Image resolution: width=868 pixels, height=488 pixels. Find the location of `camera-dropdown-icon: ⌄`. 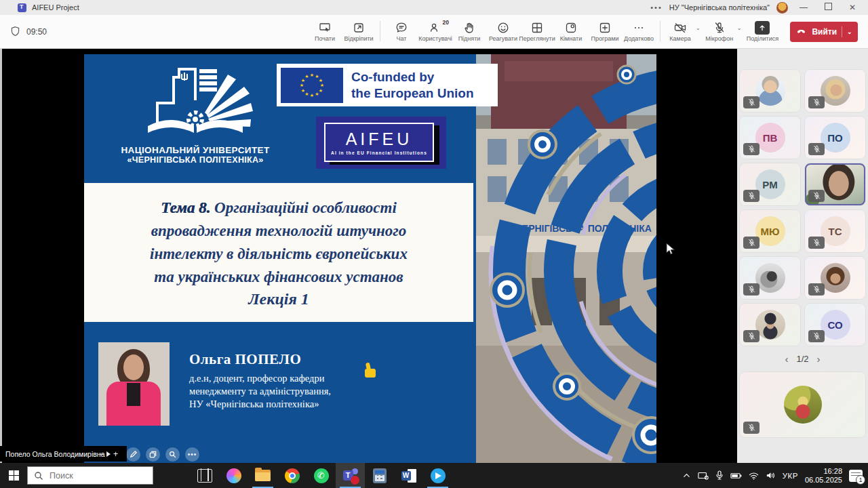

camera-dropdown-icon: ⌄ is located at coordinates (698, 28).